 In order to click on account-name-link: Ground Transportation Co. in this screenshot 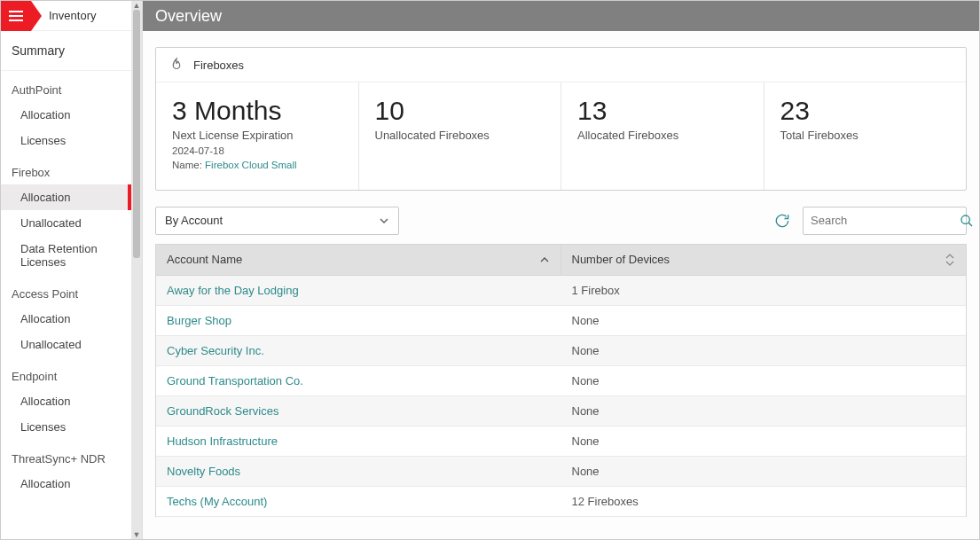, I will do `click(358, 381)`.